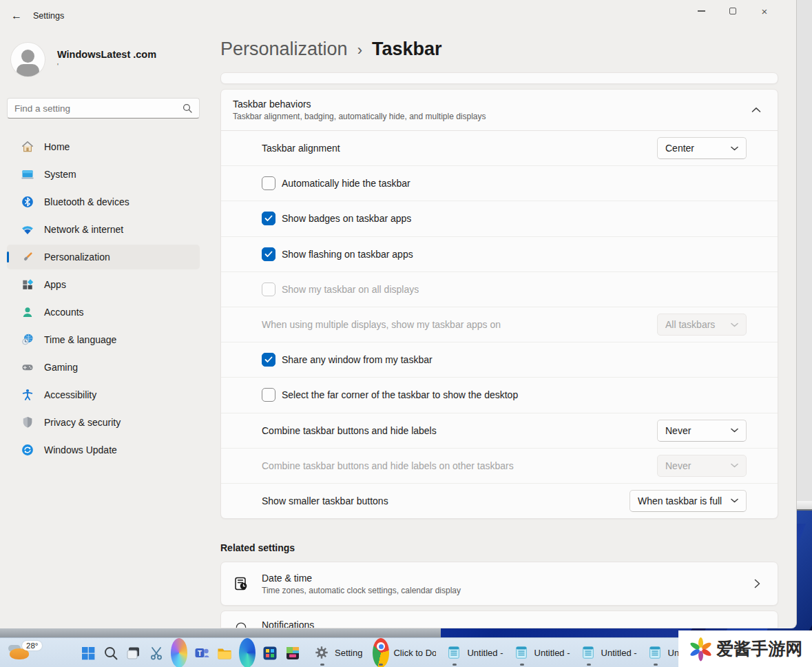 Image resolution: width=812 pixels, height=667 pixels. Describe the element at coordinates (103, 367) in the screenshot. I see `sidebar-item-gaming: Gaming` at that location.